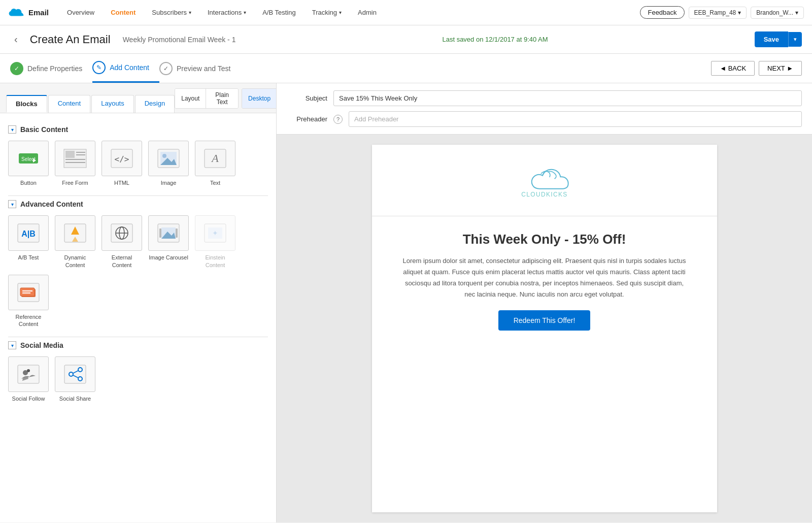 This screenshot has height=523, width=812. Describe the element at coordinates (168, 183) in the screenshot. I see `block-image-label: Image` at that location.